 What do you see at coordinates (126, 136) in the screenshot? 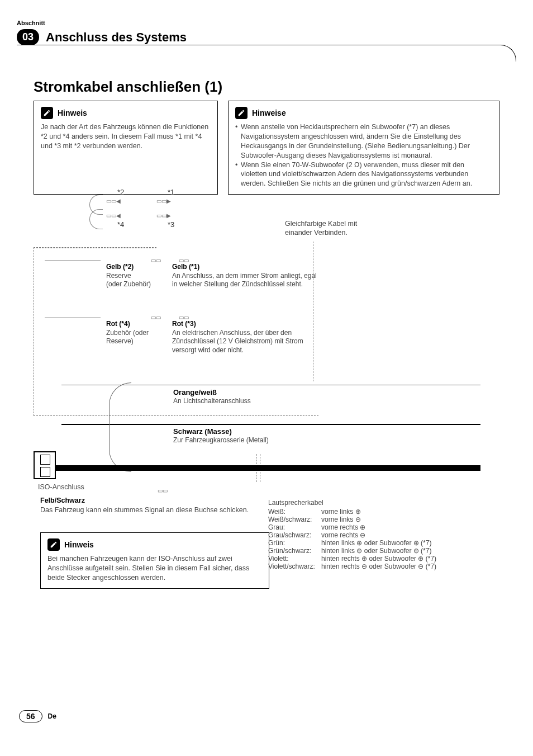
I see `note1-body: Je nach der Art des Fahrzeugs können die…` at bounding box center [126, 136].